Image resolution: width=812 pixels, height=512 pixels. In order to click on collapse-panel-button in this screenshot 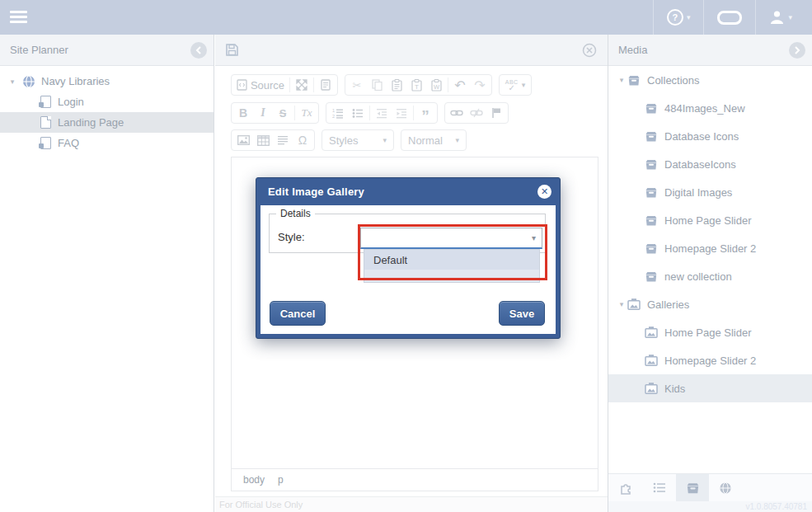, I will do `click(199, 50)`.